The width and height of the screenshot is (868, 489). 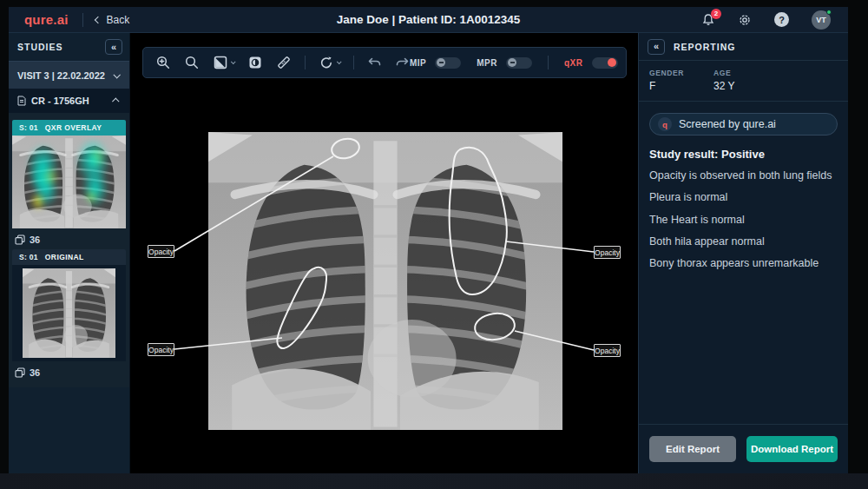 I want to click on download-report-button: Download Report, so click(x=792, y=449).